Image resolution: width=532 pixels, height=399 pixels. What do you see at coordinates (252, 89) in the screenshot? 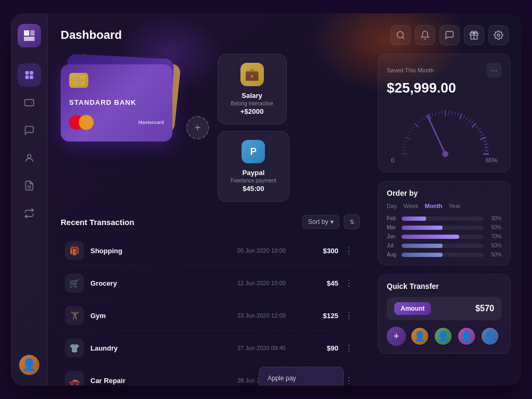
I see `salary-card: 💼 Salary Belong Interactive +$2000` at bounding box center [252, 89].